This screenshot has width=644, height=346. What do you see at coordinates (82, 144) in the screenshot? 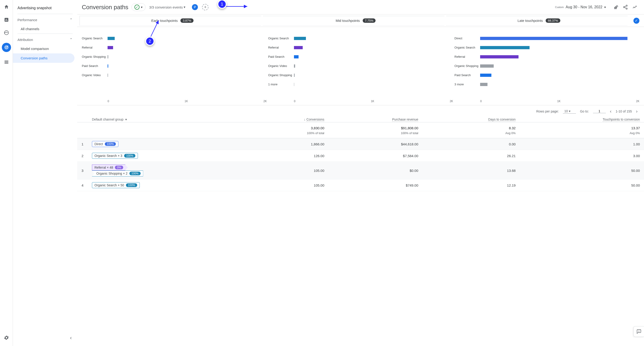
I see `row-index: 1` at bounding box center [82, 144].